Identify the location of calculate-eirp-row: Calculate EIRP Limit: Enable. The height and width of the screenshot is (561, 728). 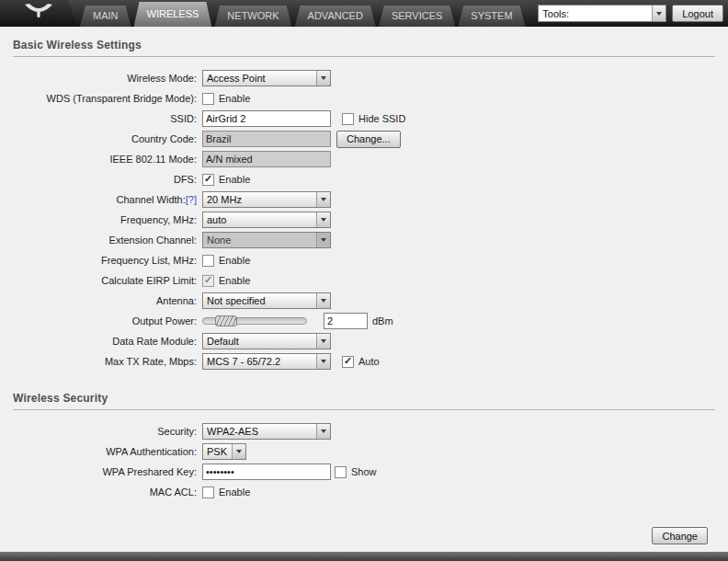
(364, 280).